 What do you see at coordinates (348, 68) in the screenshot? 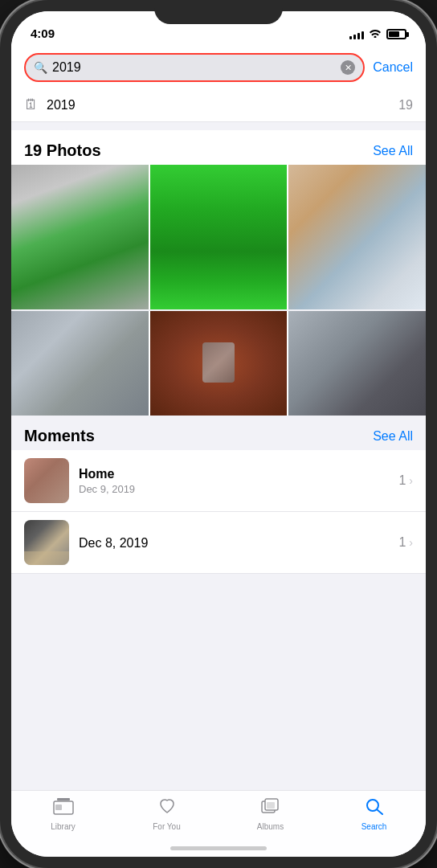
I see `clear-button: ✕` at bounding box center [348, 68].